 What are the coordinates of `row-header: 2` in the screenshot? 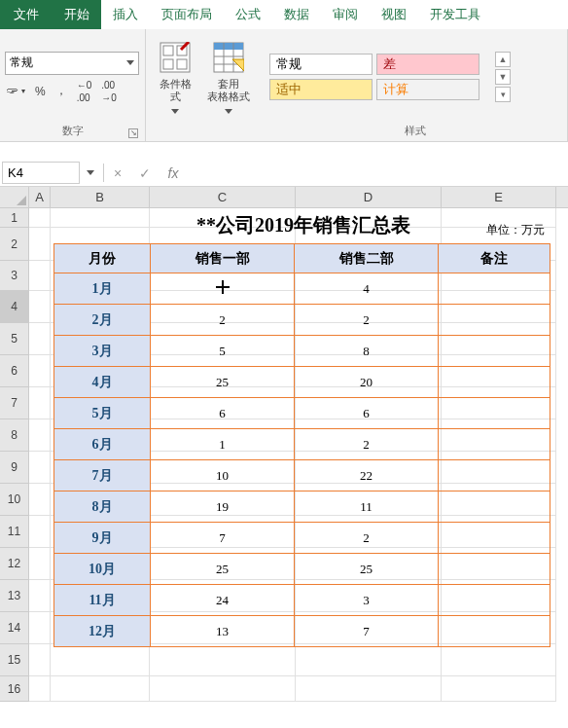 It's located at (14, 244).